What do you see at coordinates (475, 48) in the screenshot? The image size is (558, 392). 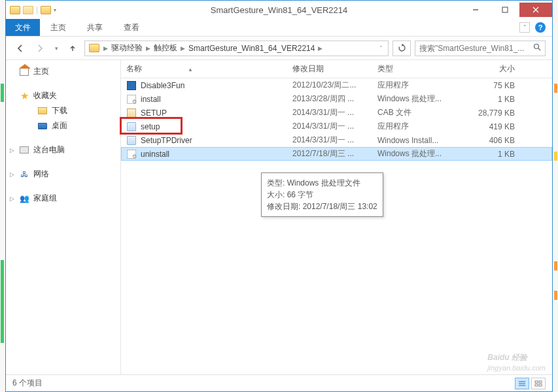 I see `search-field` at bounding box center [475, 48].